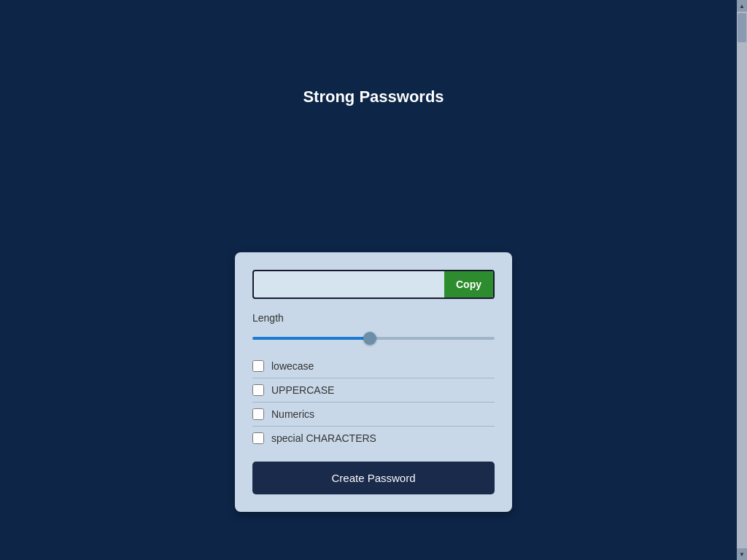 This screenshot has height=560, width=747. I want to click on checkbox-special, so click(258, 438).